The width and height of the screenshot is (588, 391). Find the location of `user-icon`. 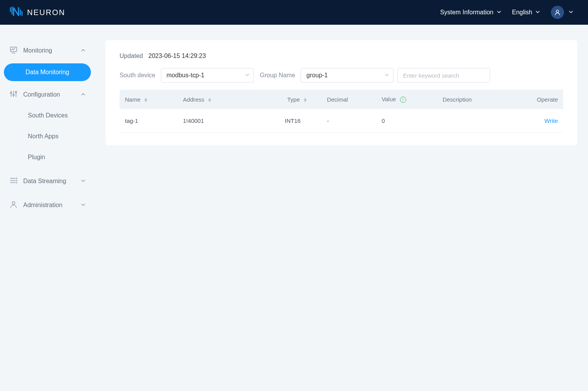

user-icon is located at coordinates (14, 205).